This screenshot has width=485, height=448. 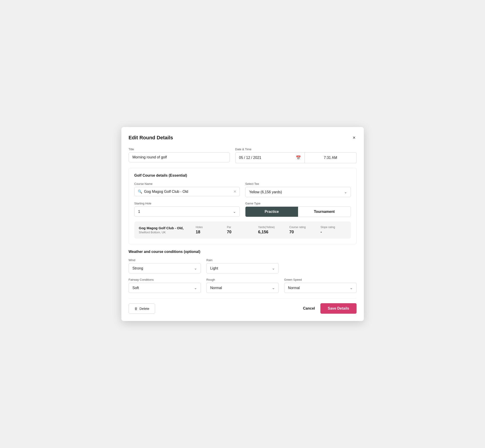 I want to click on course-info-row: Gog Magog Golf Club - Old, Shelford Bott…, so click(x=242, y=230).